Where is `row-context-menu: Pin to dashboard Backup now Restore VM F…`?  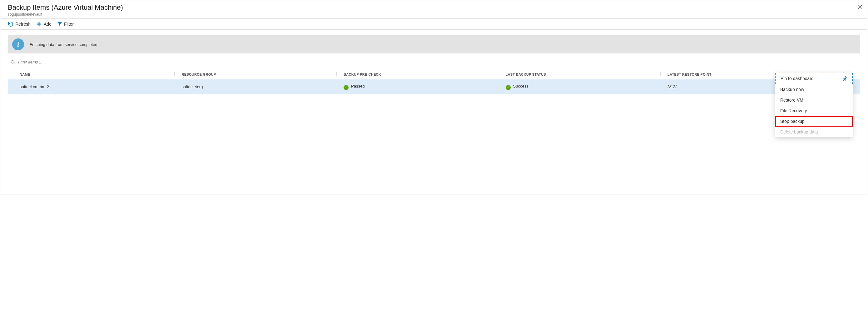 row-context-menu: Pin to dashboard Backup now Restore VM F… is located at coordinates (814, 105).